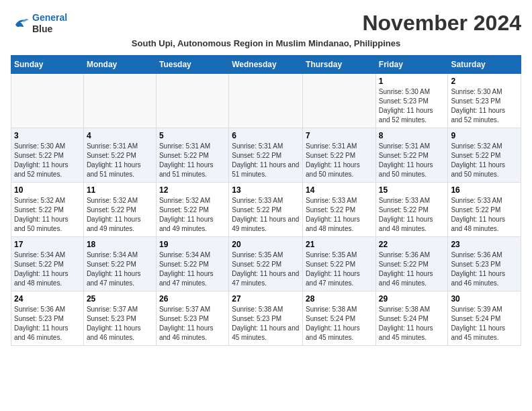 This screenshot has height=411, width=532. Describe the element at coordinates (192, 324) in the screenshot. I see `day-info: Sunrise: 5:37 AM Sunset: 5:23 PM Dayligh…` at that location.